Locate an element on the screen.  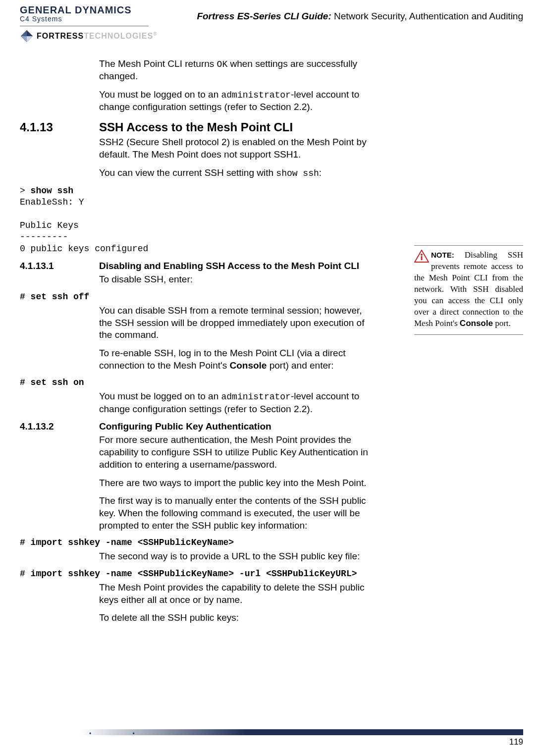
fortress-diamond-icon is located at coordinates (27, 36).